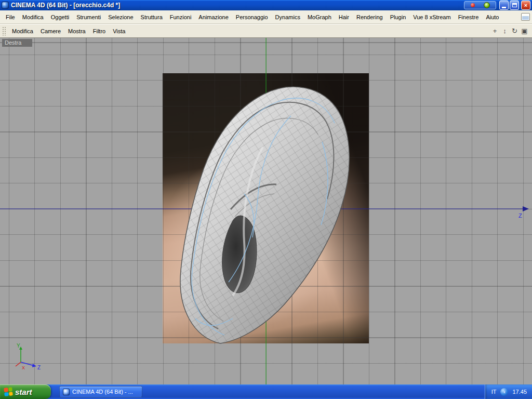  Describe the element at coordinates (320, 17) in the screenshot. I see `menu-mograph: MoGraph` at that location.